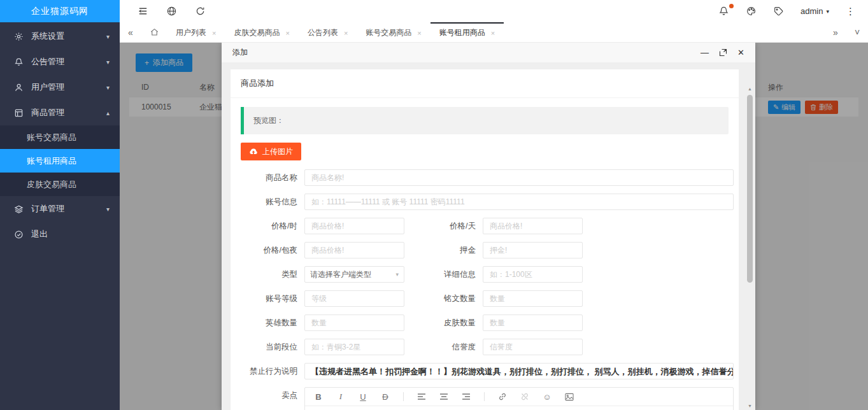 Image resolution: width=868 pixels, height=410 pixels. I want to click on field-label: 当前段位, so click(267, 347).